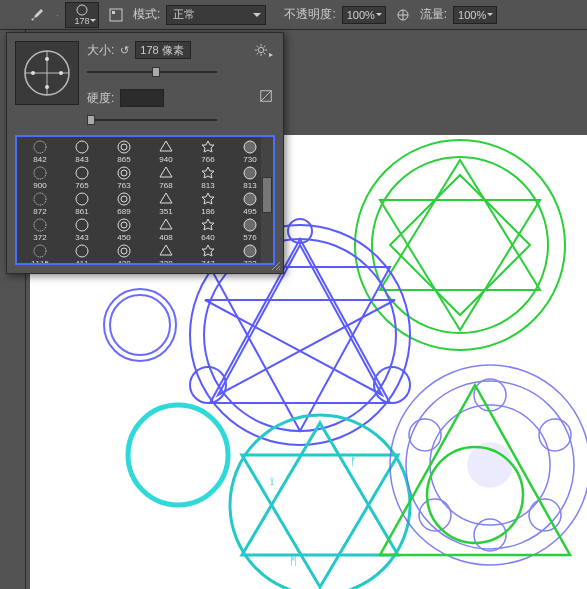  I want to click on brush-thumb: 766, so click(208, 152).